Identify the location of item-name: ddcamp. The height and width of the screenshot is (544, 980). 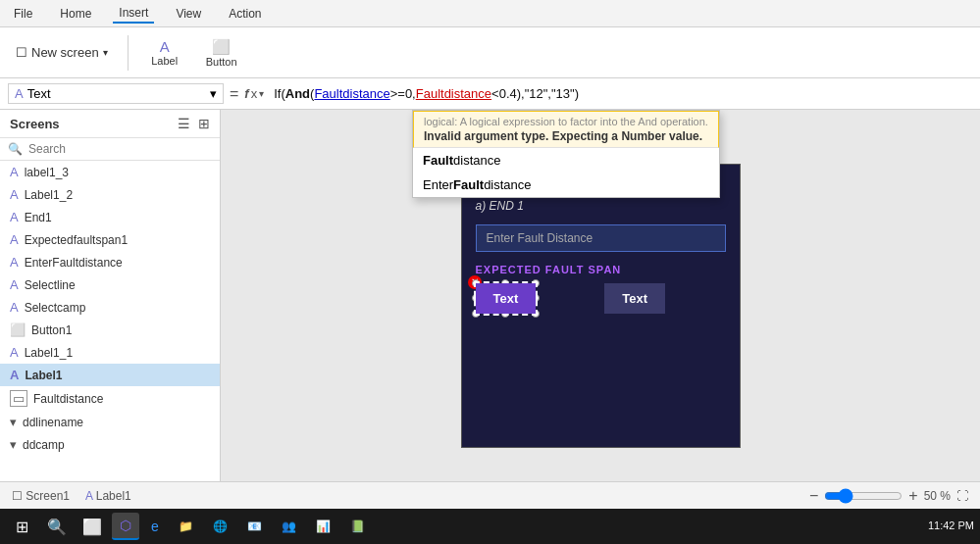
(43, 445).